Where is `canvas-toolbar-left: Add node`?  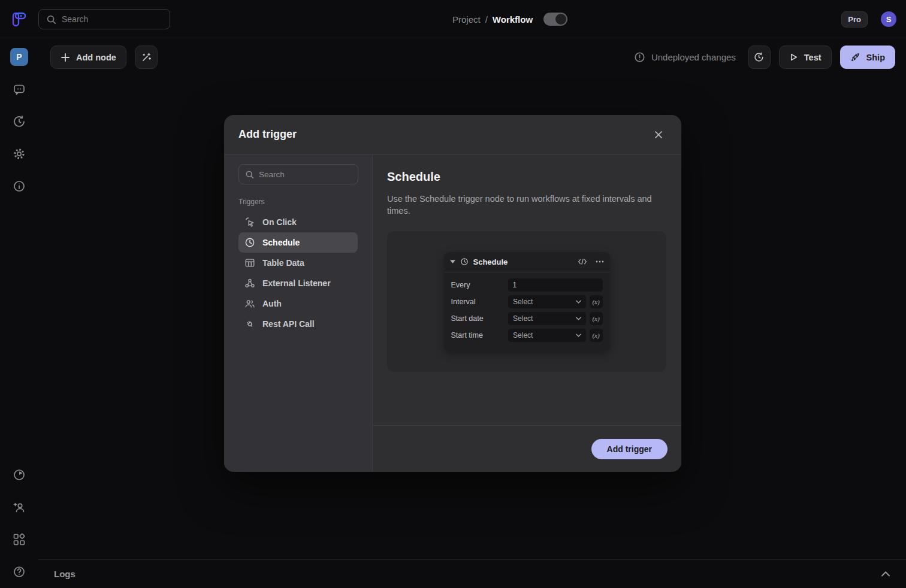 canvas-toolbar-left: Add node is located at coordinates (104, 57).